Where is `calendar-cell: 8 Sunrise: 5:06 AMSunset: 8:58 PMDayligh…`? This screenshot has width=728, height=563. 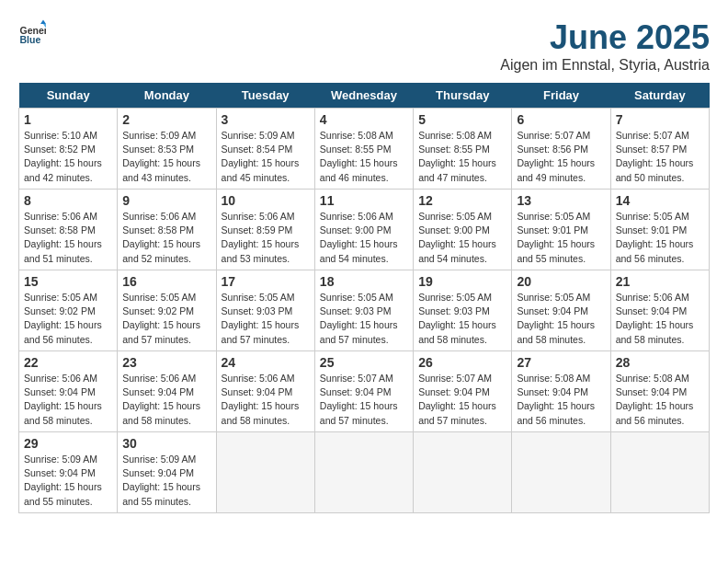 calendar-cell: 8 Sunrise: 5:06 AMSunset: 8:58 PMDayligh… is located at coordinates (68, 230).